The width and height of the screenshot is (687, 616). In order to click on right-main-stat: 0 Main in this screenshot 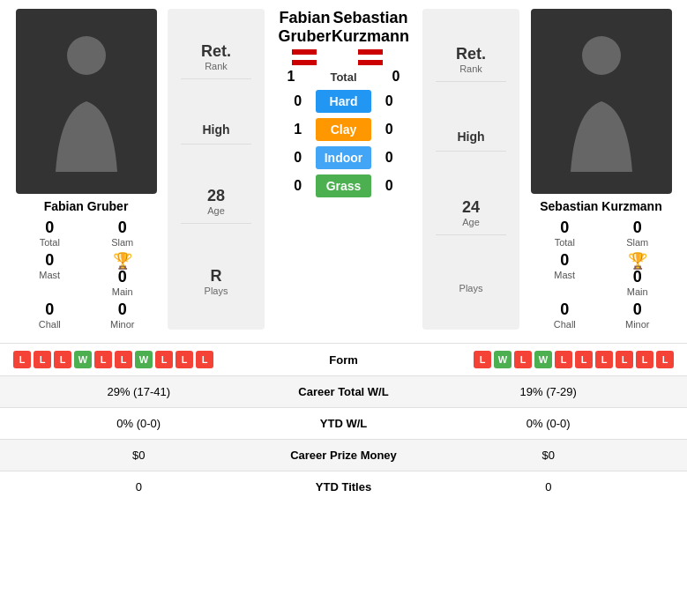, I will do `click(638, 282)`.